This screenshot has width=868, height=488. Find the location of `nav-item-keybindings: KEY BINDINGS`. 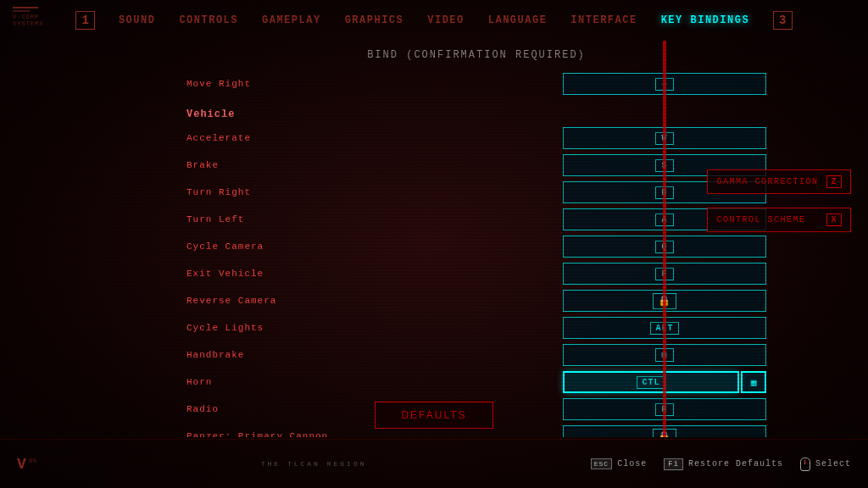

nav-item-keybindings: KEY BINDINGS is located at coordinates (705, 20).